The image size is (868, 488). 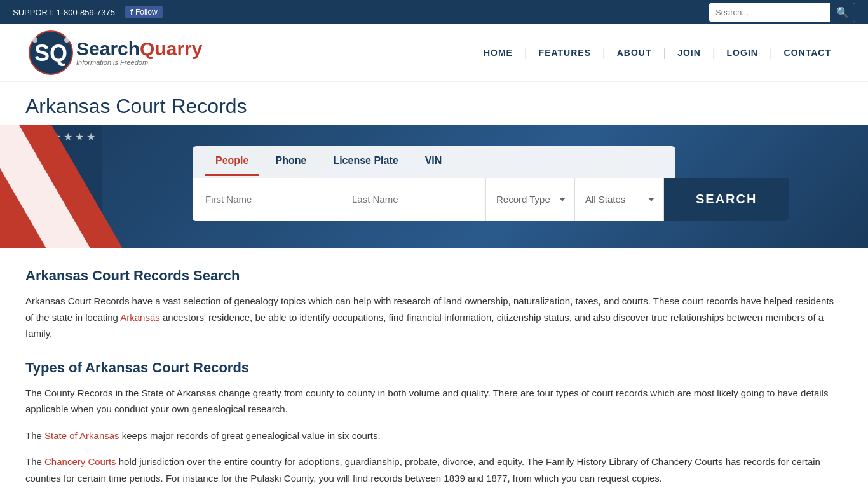 I want to click on search-tabs: People Phone License Plate VIN, so click(x=434, y=162).